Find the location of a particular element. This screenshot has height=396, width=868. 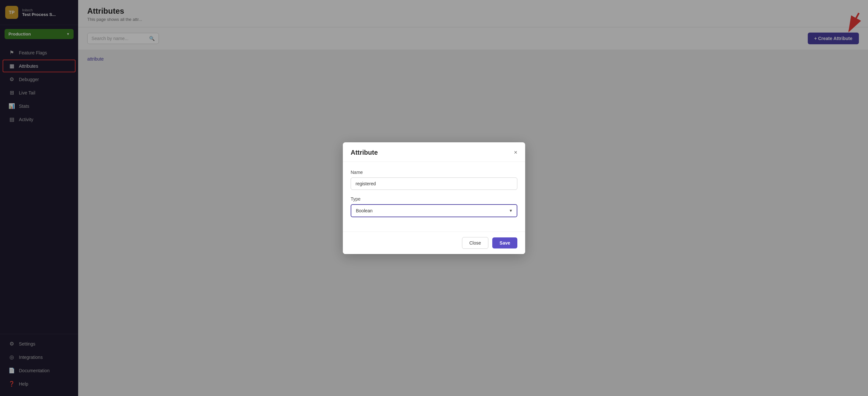

name-form-group: Name is located at coordinates (434, 180).